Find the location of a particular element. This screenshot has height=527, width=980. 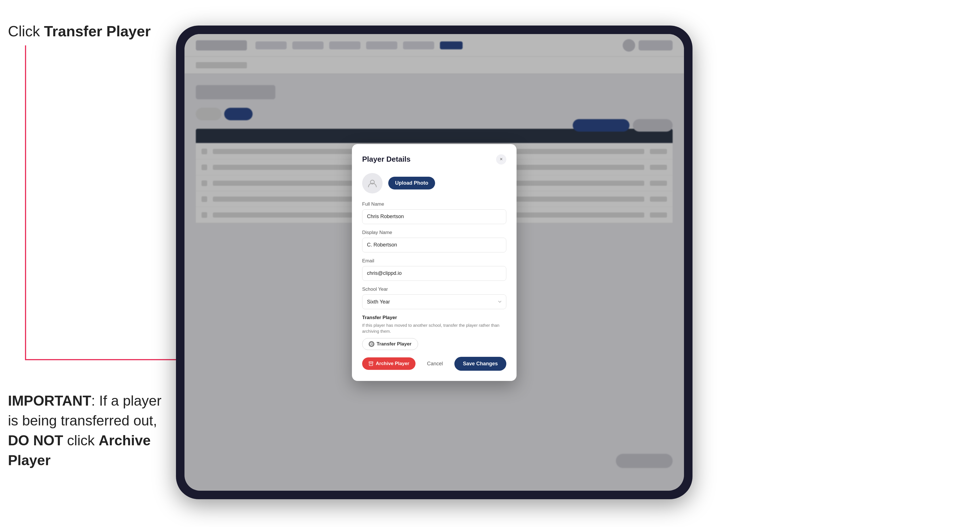

avatar-placeholder is located at coordinates (372, 183).